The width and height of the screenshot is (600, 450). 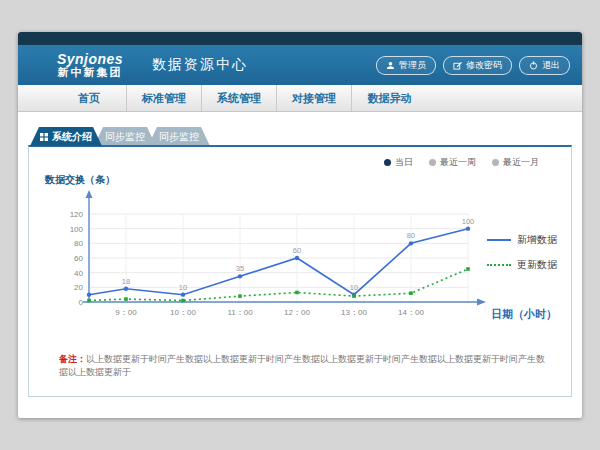 What do you see at coordinates (200, 65) in the screenshot?
I see `page-title: 数据资源中心` at bounding box center [200, 65].